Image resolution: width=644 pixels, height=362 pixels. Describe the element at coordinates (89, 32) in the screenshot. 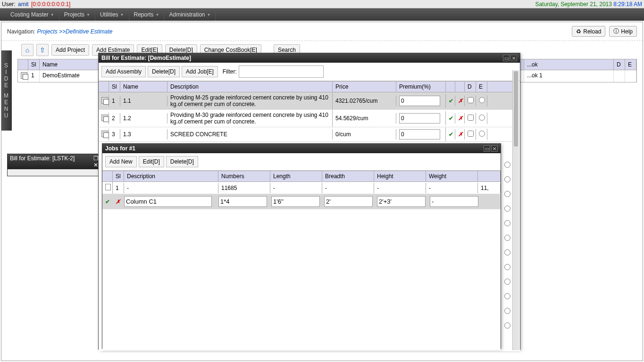

I see `breadcrumb-definitive-estimate: Definitive Estimate` at that location.